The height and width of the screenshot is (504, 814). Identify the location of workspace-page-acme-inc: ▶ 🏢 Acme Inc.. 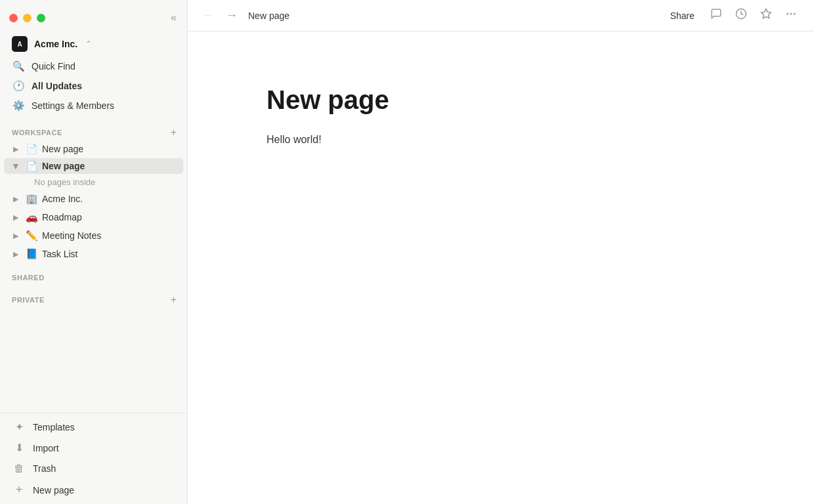
(93, 199).